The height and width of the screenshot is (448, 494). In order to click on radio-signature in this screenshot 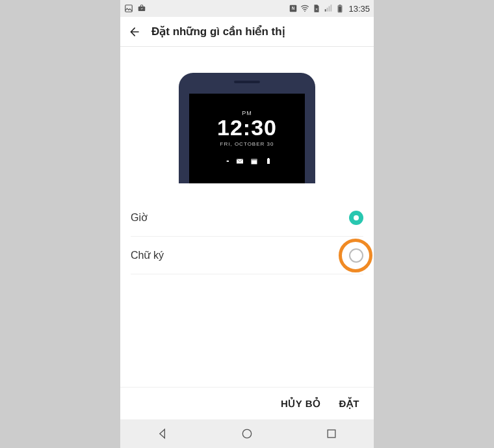, I will do `click(356, 256)`.